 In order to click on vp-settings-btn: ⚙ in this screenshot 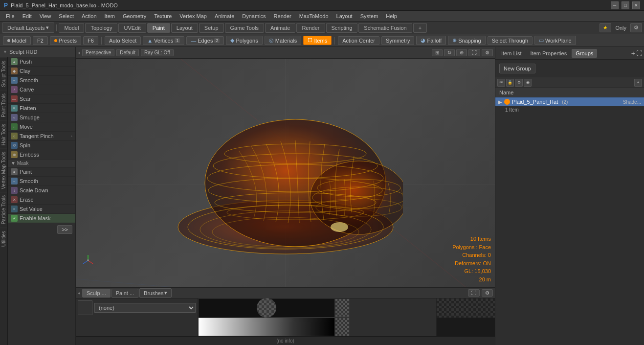, I will do `click(487, 53)`.